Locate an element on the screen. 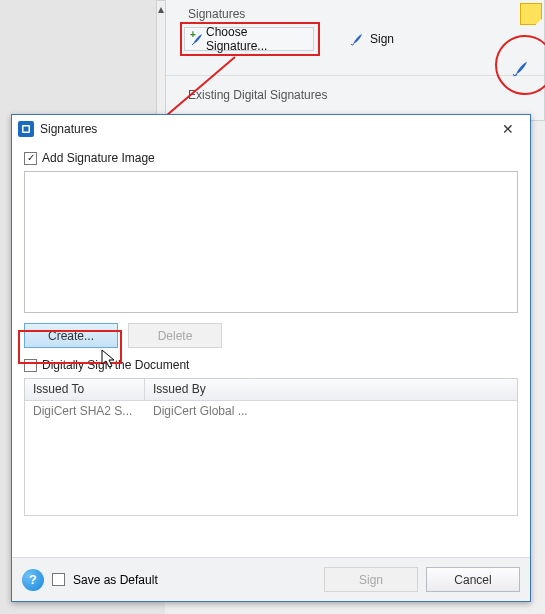 Image resolution: width=545 pixels, height=614 pixels. dialog-footer: ? Save as Default Sign Cancel is located at coordinates (271, 579).